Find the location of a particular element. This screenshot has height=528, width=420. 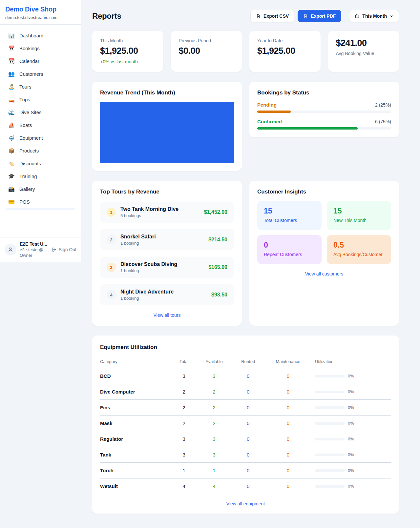

sidebar-item-products: 📦Products is located at coordinates (41, 151).